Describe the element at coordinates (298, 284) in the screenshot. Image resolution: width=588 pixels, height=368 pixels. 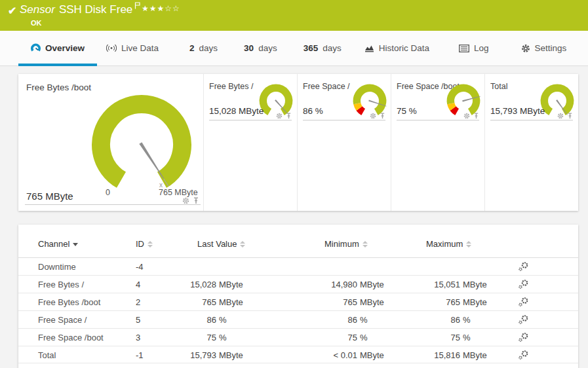
I see `table-row-free-bytes-root: Free Bytes / 4 15,028MByte 14,980MByte 1…` at that location.